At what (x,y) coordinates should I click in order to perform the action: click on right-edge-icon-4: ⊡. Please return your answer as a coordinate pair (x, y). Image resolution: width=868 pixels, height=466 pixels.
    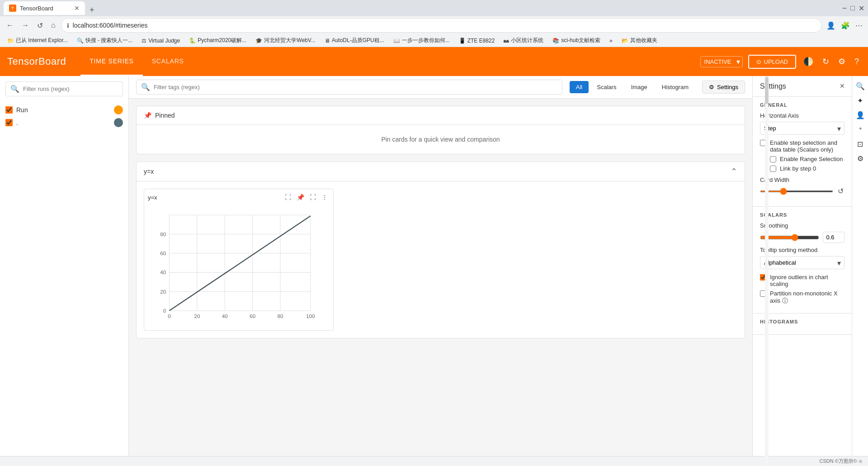
    Looking at the image, I should click on (860, 144).